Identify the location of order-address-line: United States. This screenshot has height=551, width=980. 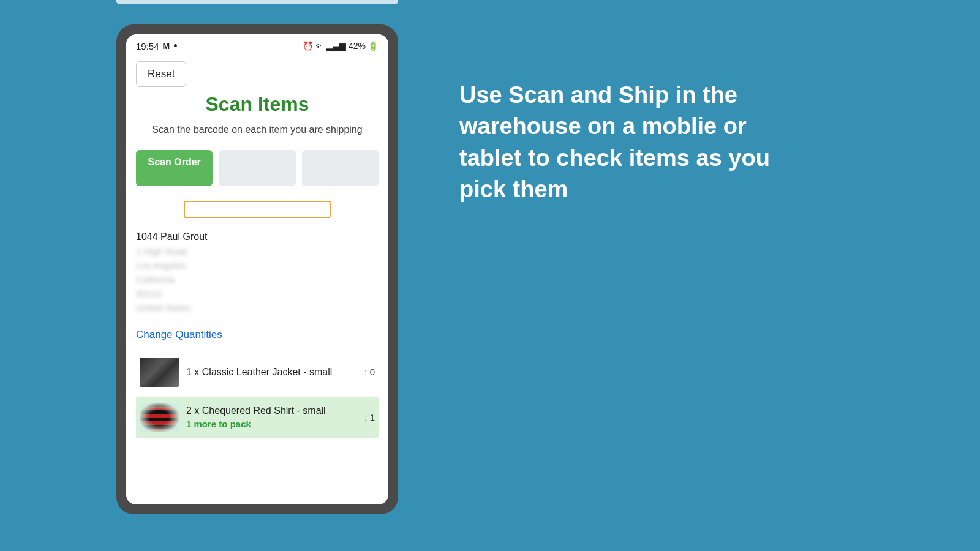
(257, 307).